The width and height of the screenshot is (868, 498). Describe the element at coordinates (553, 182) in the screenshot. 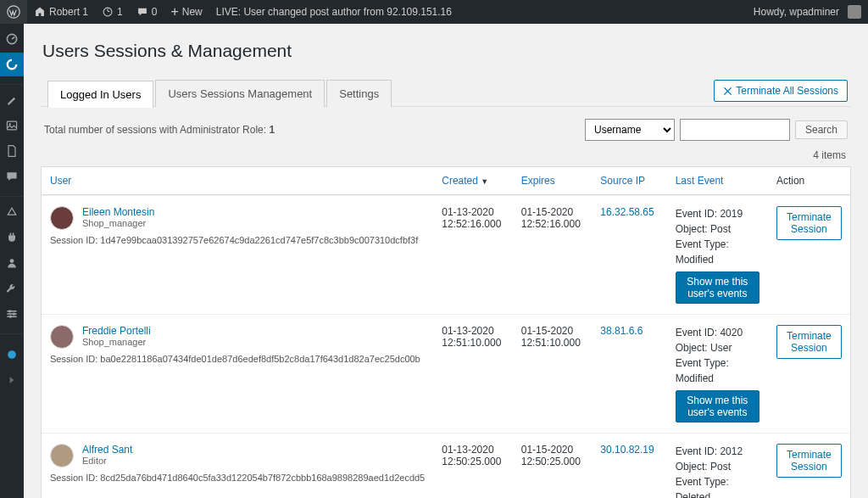

I see `th-expires: Expires` at that location.